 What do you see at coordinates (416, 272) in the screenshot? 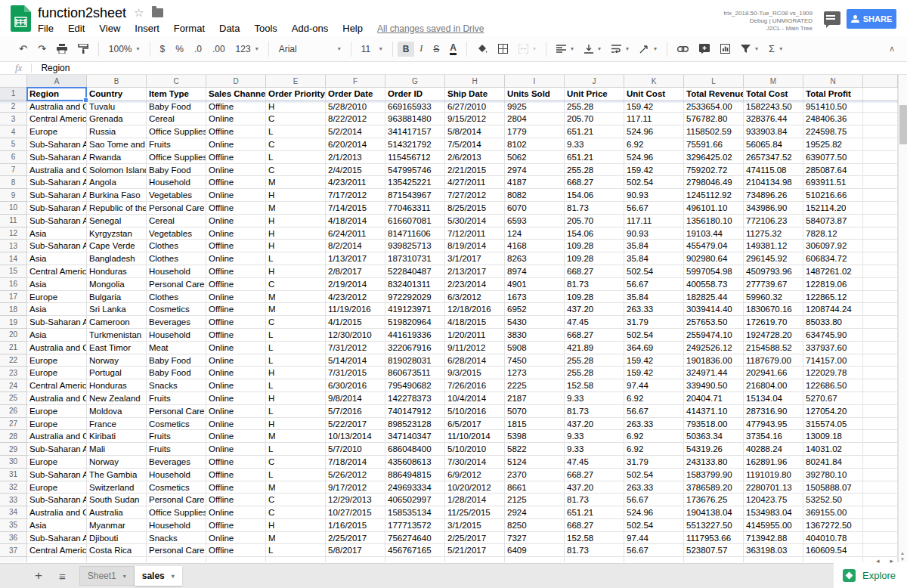
I see `cell-G15: 522840487` at bounding box center [416, 272].